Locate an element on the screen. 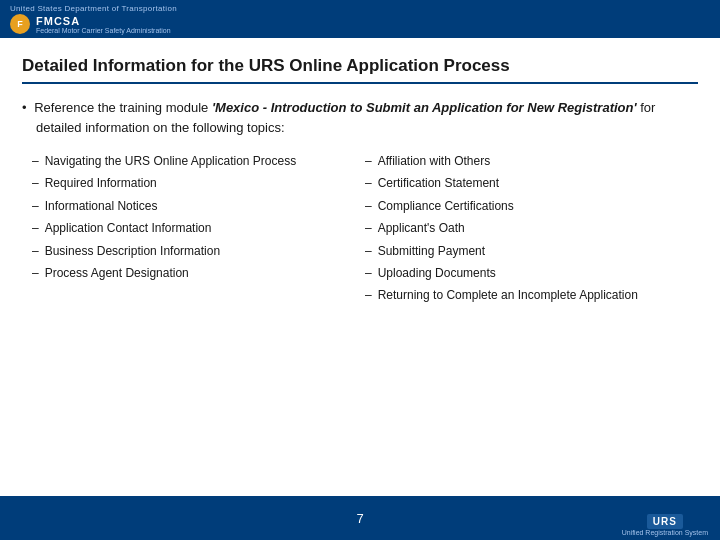 This screenshot has height=540, width=720. list-item: –Returning to Complete an Incomplete App… is located at coordinates (532, 296).